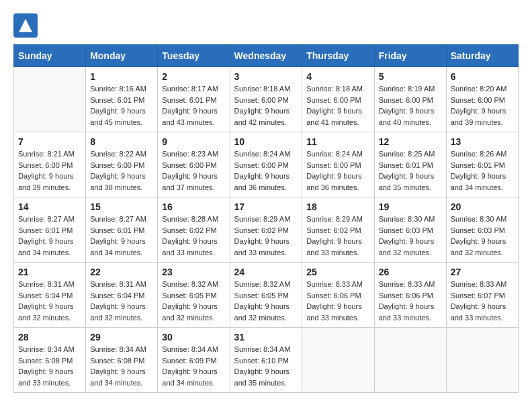  Describe the element at coordinates (266, 337) in the screenshot. I see `day-number: 31` at that location.